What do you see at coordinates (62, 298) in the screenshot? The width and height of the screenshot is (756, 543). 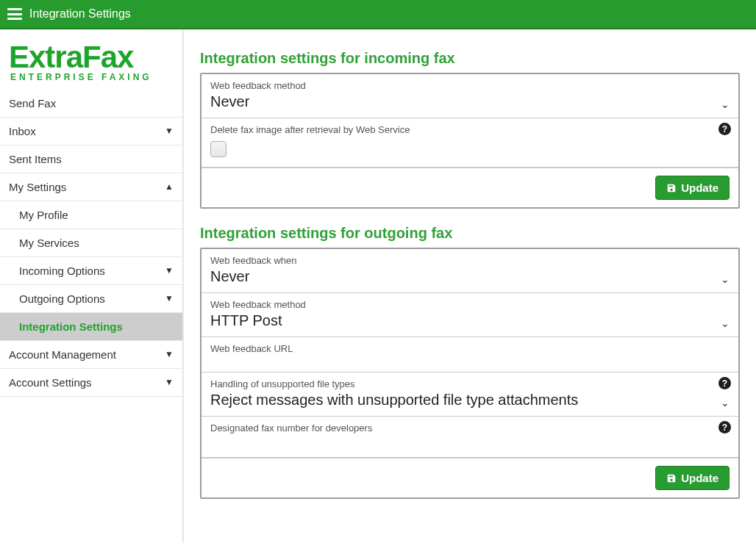 I see `sidebar-item-label: Outgoing Options` at bounding box center [62, 298].